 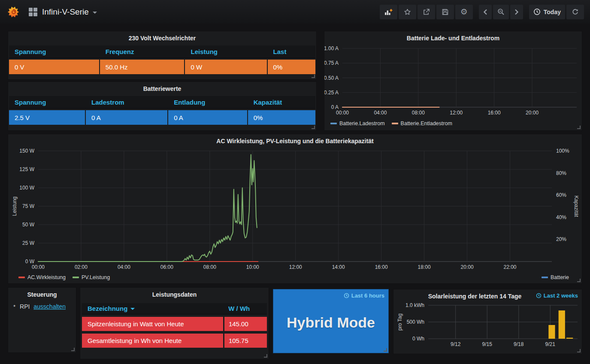 What do you see at coordinates (174, 309) in the screenshot?
I see `table-header-row: Bezeichnung W / Wh` at bounding box center [174, 309].